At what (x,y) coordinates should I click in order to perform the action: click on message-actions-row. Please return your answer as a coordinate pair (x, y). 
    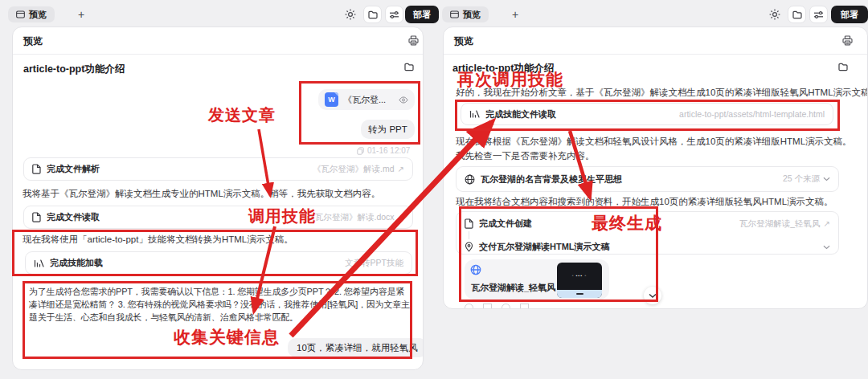
    Looking at the image, I should click on (497, 307).